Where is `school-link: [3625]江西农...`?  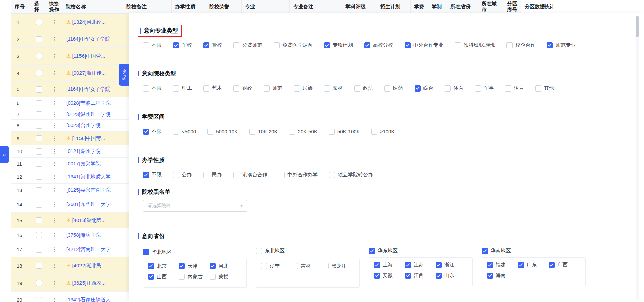
school-link: [3625]江西农... is located at coordinates (89, 283).